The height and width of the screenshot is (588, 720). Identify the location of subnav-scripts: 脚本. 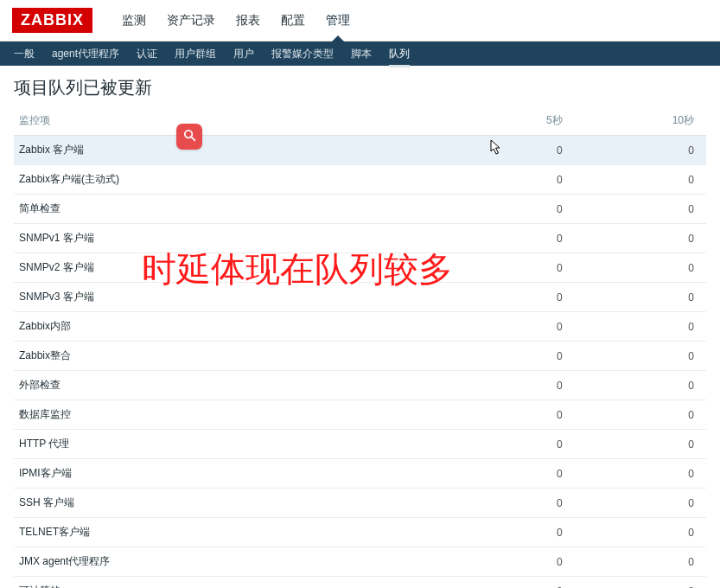
(361, 54).